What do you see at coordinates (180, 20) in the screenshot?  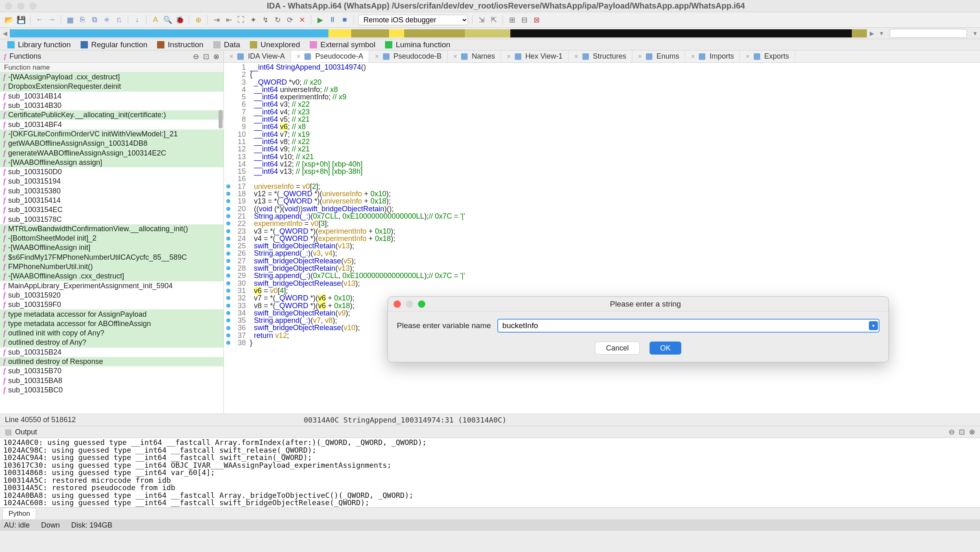 I see `bug-icon: 🐞` at bounding box center [180, 20].